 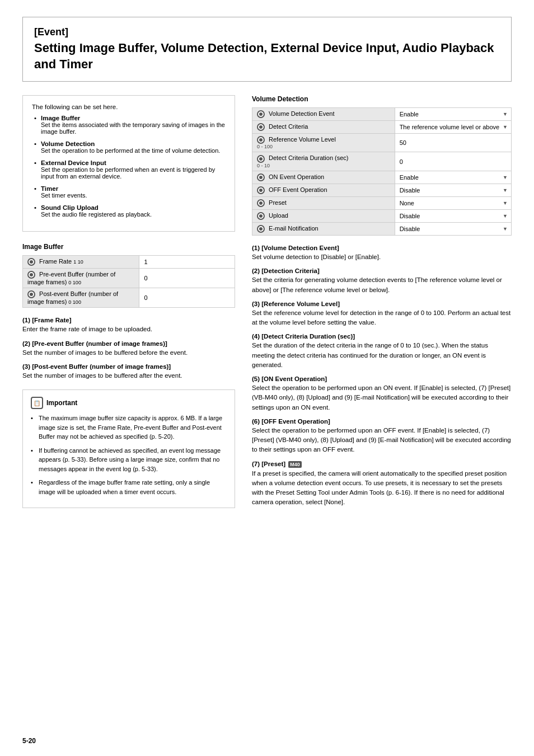 I want to click on list-item: If buffering cannot be achieved as speci…, so click(x=129, y=460).